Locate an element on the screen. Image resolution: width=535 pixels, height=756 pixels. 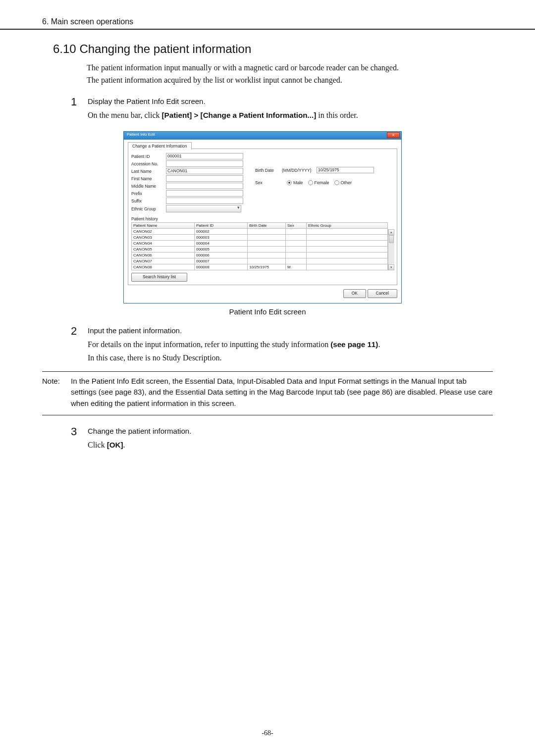
patient-history-table: Patient Name Patient ID Birth Date Sex E… is located at coordinates (260, 247).